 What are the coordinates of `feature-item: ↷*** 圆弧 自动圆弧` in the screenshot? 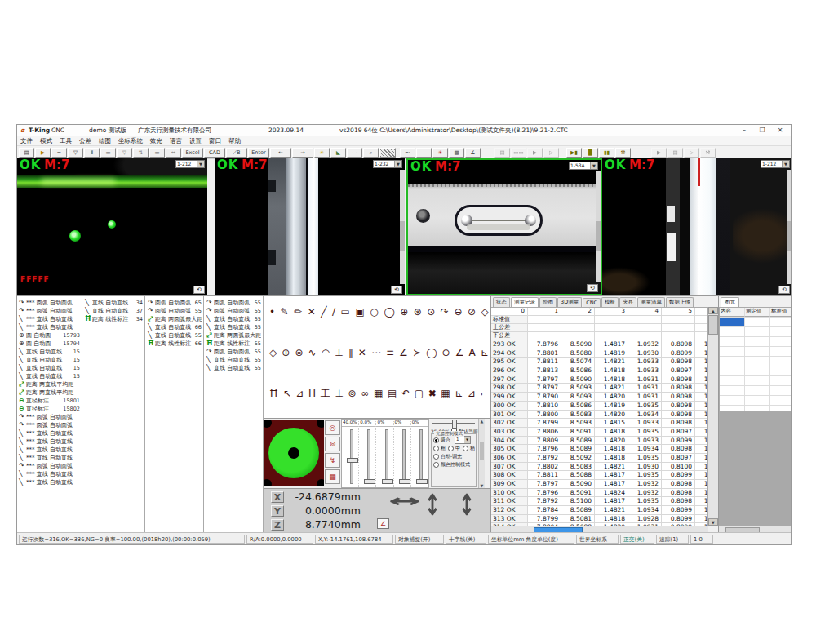 It's located at (49, 466).